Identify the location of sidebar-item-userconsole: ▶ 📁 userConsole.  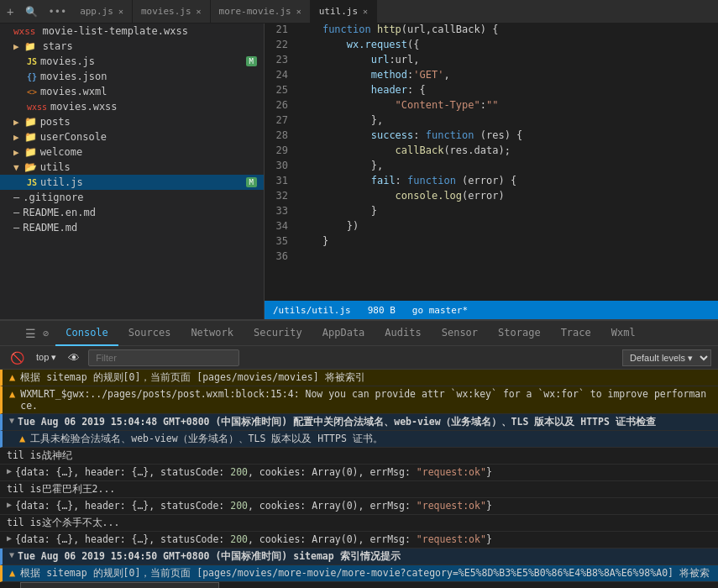
(132, 137).